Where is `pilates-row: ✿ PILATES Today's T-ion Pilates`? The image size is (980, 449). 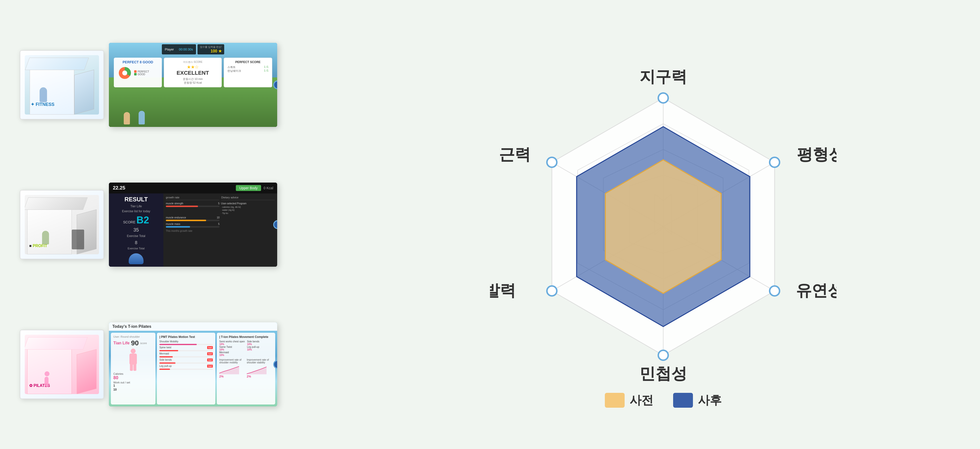
pilates-row: ✿ PILATES Today's T-ion Pilates is located at coordinates (193, 364).